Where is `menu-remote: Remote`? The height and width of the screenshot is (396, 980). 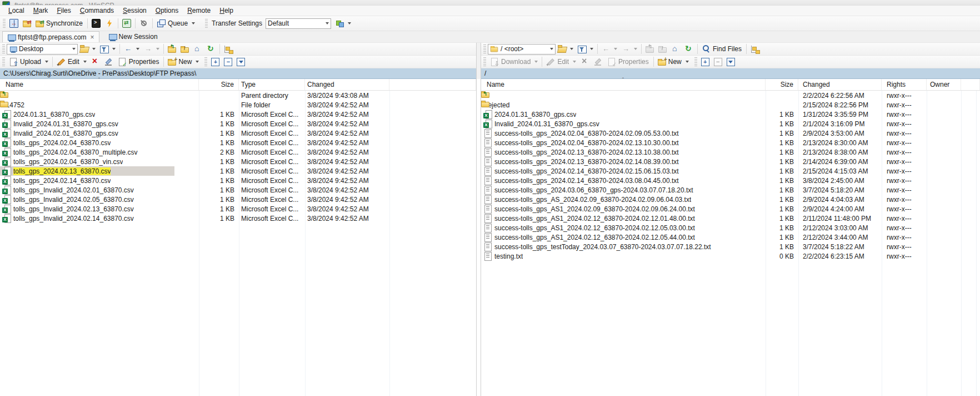
menu-remote: Remote is located at coordinates (199, 11).